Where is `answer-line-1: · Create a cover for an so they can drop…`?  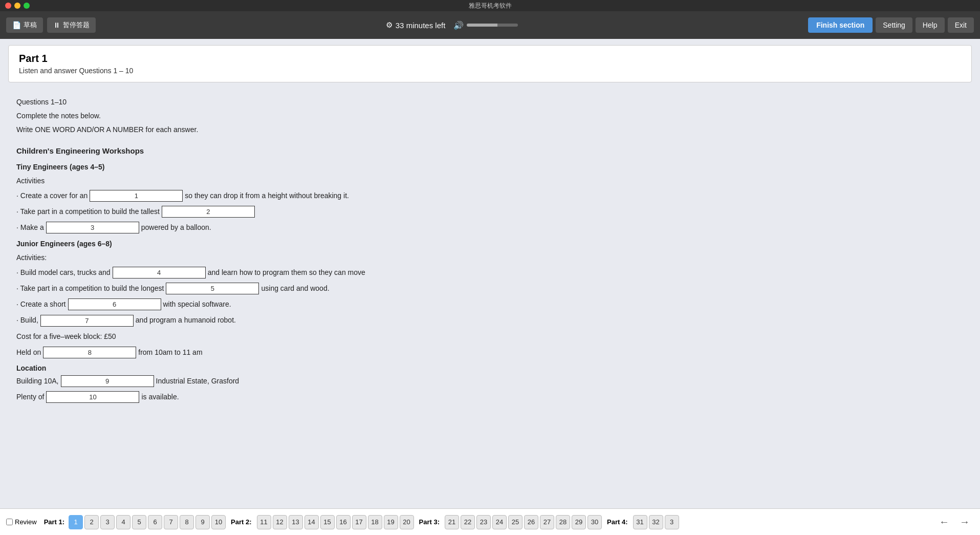 answer-line-1: · Create a cover for an so they can drop… is located at coordinates (490, 196).